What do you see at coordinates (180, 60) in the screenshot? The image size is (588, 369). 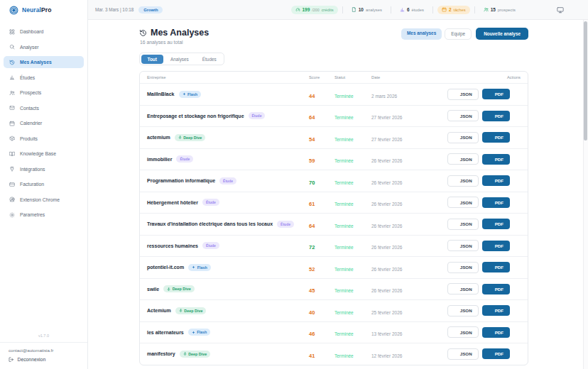 I see `tab-analyses: Analyses` at bounding box center [180, 60].